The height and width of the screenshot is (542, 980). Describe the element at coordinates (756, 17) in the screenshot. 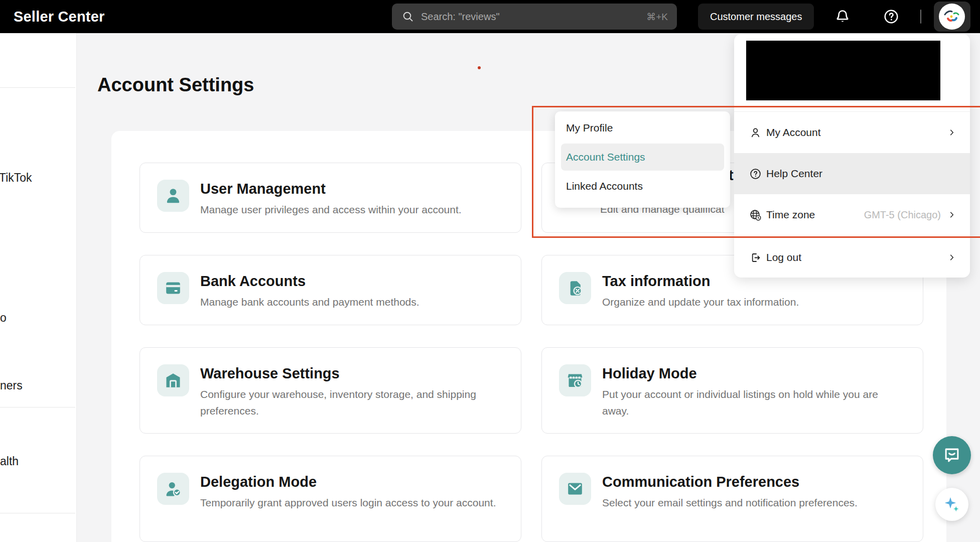

I see `customer-messages-label: Customer messages` at that location.